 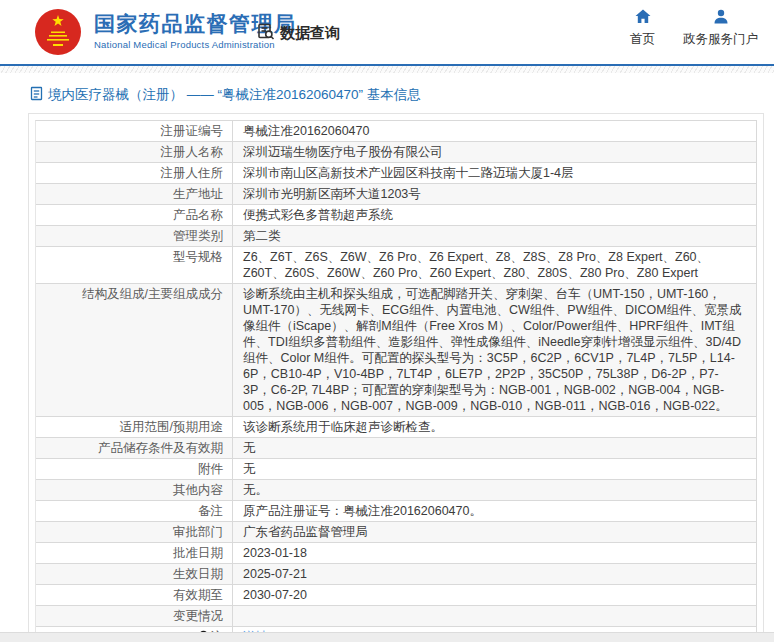 What do you see at coordinates (721, 18) in the screenshot?
I see `user-icon` at bounding box center [721, 18].